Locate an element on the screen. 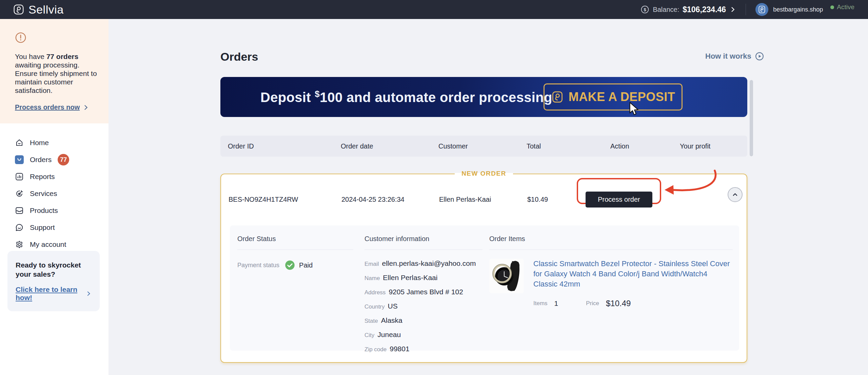 Image resolution: width=868 pixels, height=375 pixels. product-image is located at coordinates (507, 276).